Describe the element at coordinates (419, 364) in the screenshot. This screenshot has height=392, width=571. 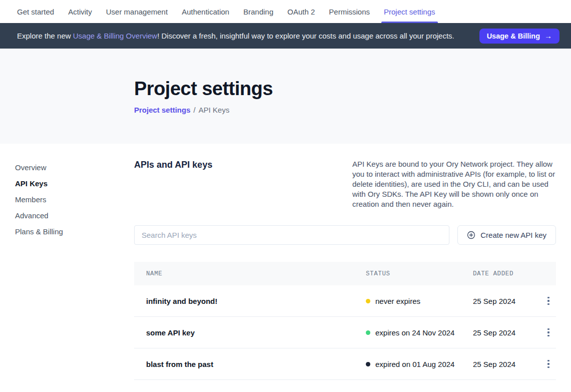
I see `api-key-status: expired on 01 Aug 2024` at that location.